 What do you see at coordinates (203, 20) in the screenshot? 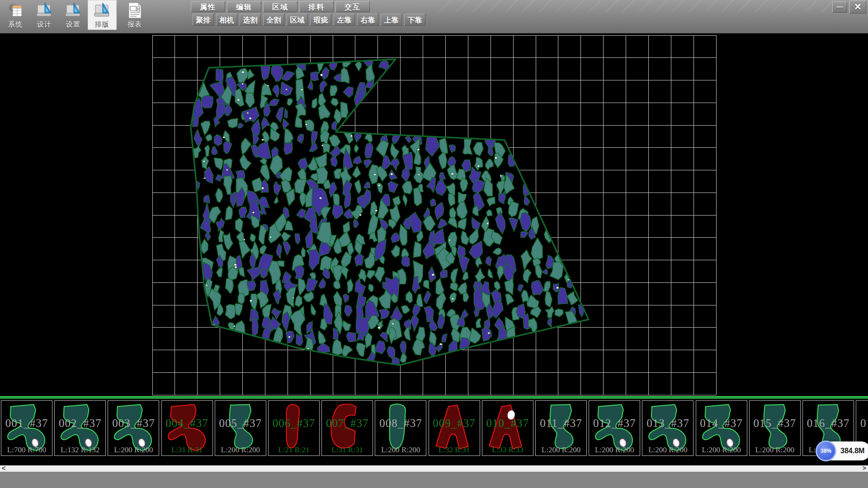
I see `tool-cluster-nest: 聚排` at bounding box center [203, 20].